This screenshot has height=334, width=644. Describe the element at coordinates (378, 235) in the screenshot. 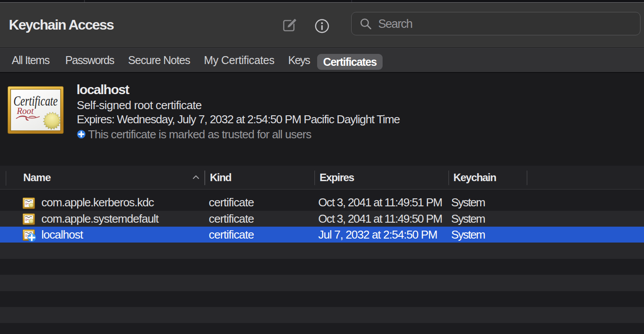

I see `row-expires: Jul 7, 2032 at 2:54:50 PM` at that location.